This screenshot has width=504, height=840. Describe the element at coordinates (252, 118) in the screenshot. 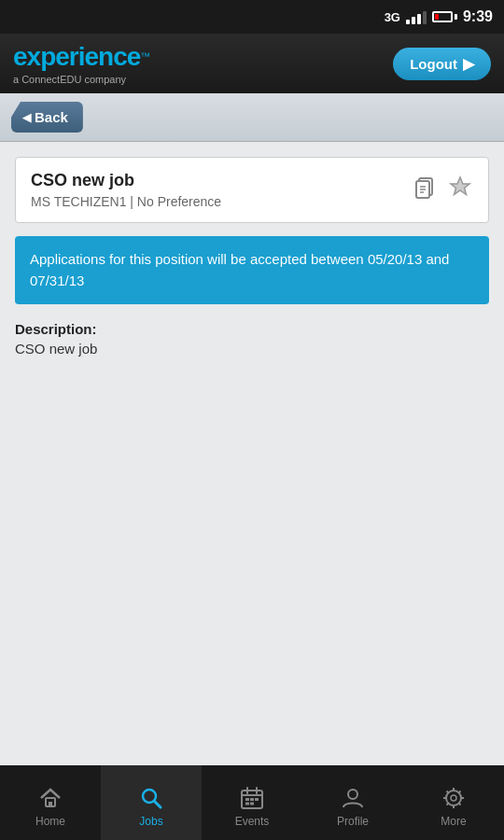

I see `nav-bar: Back` at that location.